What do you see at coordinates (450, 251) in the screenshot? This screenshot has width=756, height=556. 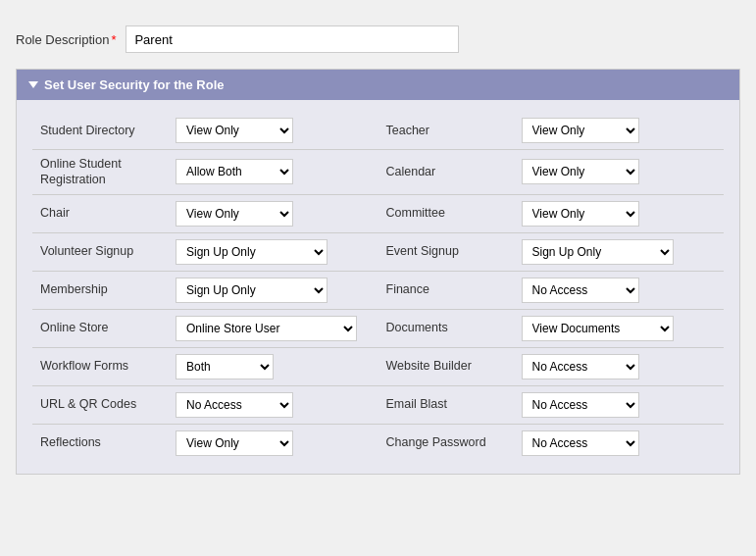 I see `field-label-right-3: Event Signup` at bounding box center [450, 251].